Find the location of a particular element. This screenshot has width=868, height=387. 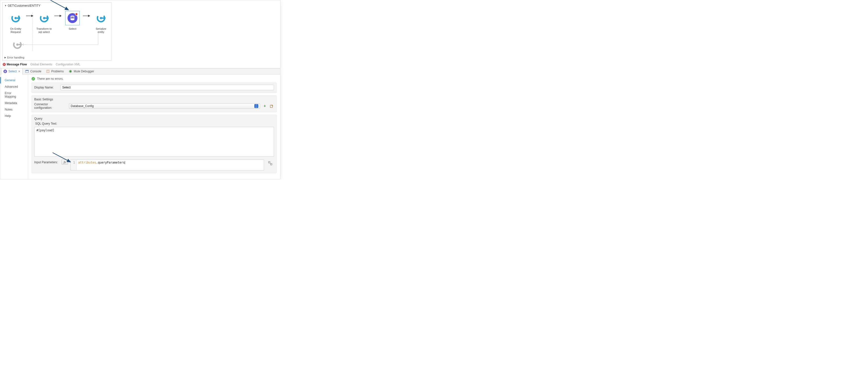

error-indicator-icon: ✕ is located at coordinates (4, 65).